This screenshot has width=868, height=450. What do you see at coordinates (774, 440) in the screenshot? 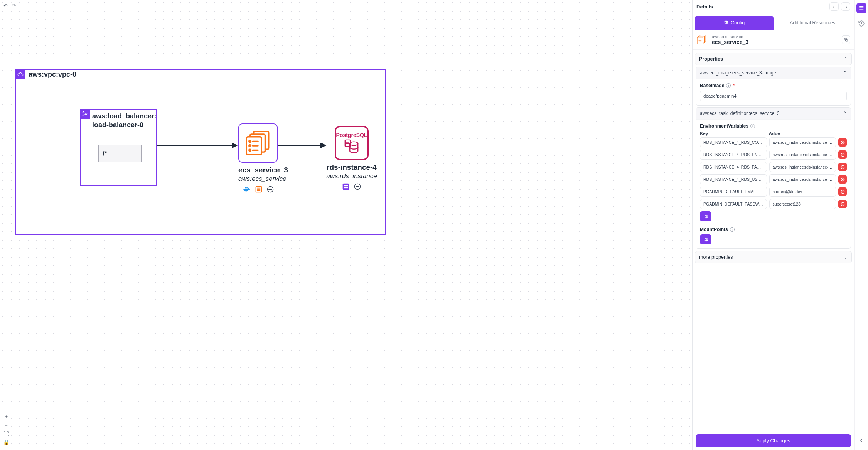
I see `apply-changes-button: Apply Changes` at bounding box center [774, 440].